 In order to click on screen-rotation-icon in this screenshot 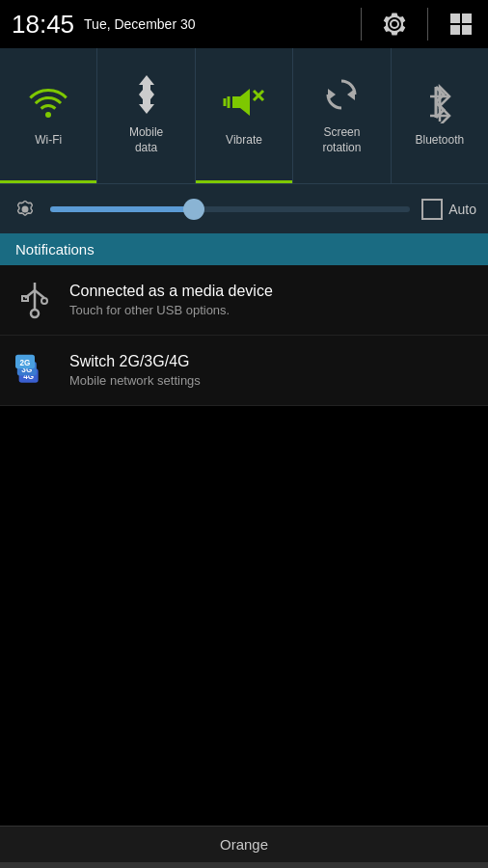, I will do `click(341, 95)`.